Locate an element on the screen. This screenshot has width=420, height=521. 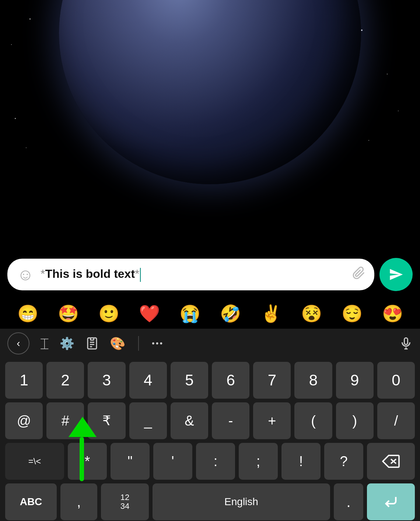
key-at: @ is located at coordinates (24, 421).